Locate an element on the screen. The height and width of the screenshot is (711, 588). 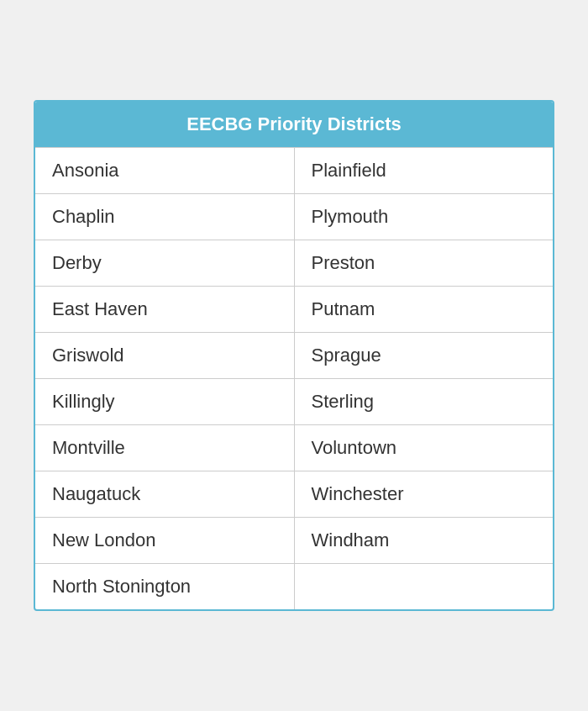
cell-right-7: Winchester is located at coordinates (423, 494).